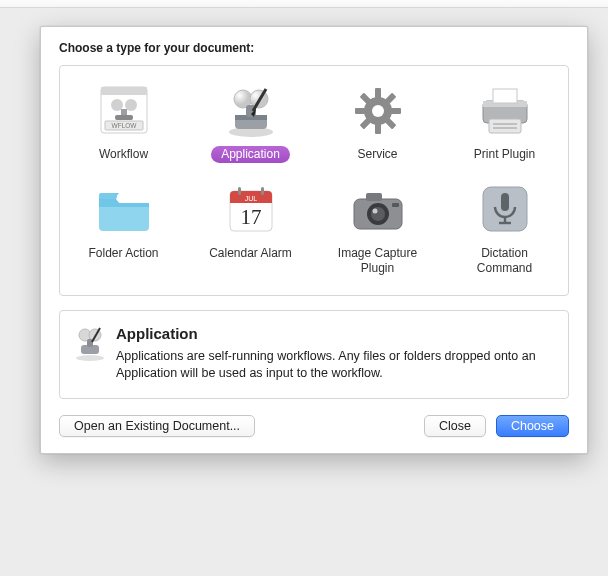 Image resolution: width=608 pixels, height=576 pixels. I want to click on close-button: Close, so click(455, 426).